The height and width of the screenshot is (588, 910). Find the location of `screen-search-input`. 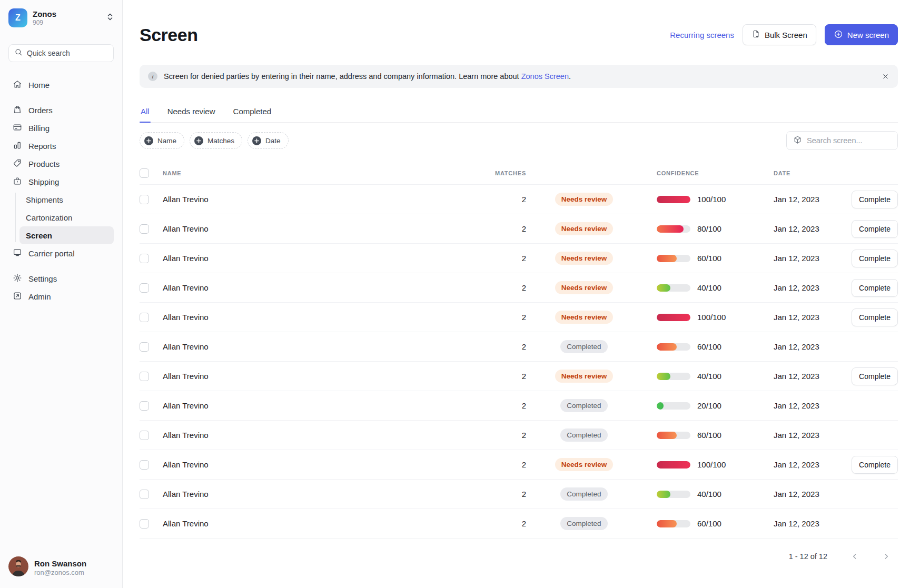

screen-search-input is located at coordinates (849, 141).